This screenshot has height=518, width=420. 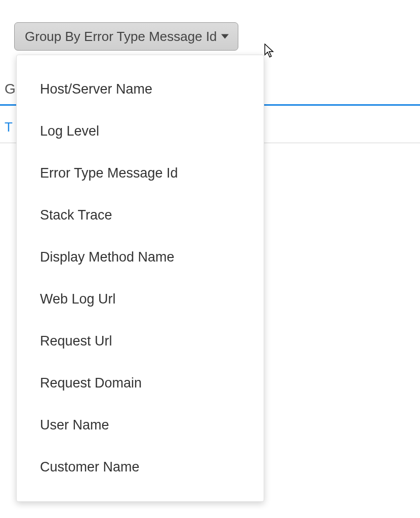 What do you see at coordinates (270, 52) in the screenshot?
I see `cursor-icon` at bounding box center [270, 52].